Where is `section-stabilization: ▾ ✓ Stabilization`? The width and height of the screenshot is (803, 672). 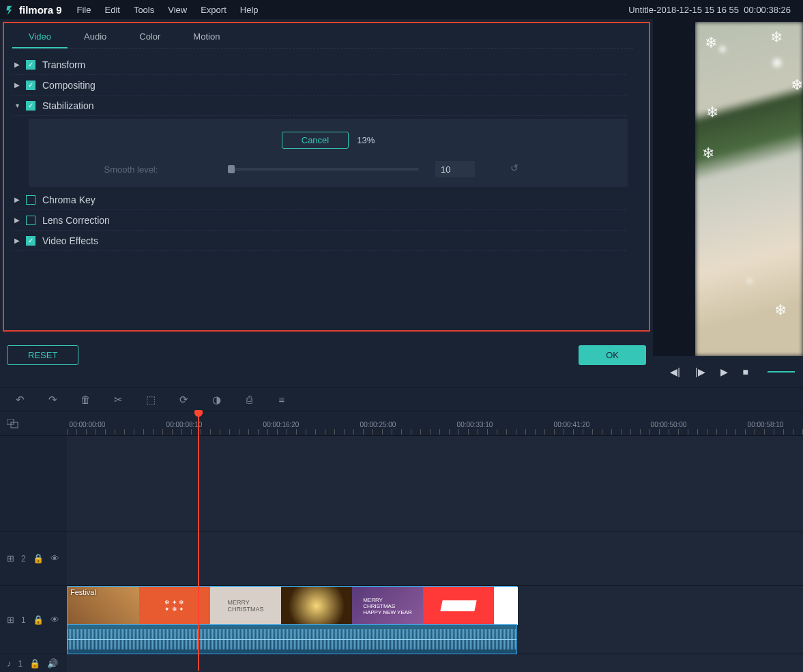
section-stabilization: ▾ ✓ Stabilization is located at coordinates (319, 106).